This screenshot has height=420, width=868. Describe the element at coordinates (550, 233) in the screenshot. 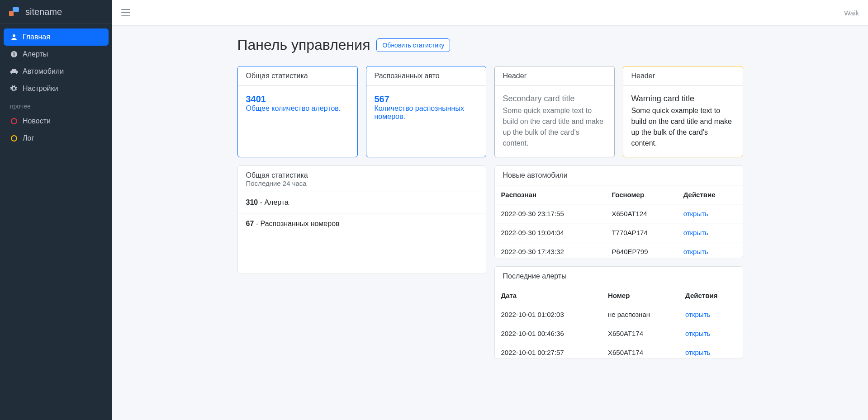

I see `cell-time: 2022-09-30 19:04:04` at that location.